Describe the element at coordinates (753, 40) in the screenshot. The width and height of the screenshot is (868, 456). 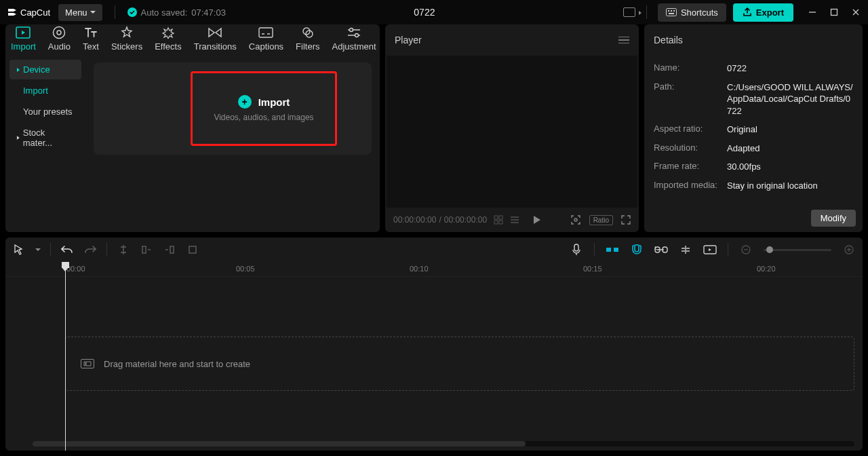
I see `details-header: Details` at that location.